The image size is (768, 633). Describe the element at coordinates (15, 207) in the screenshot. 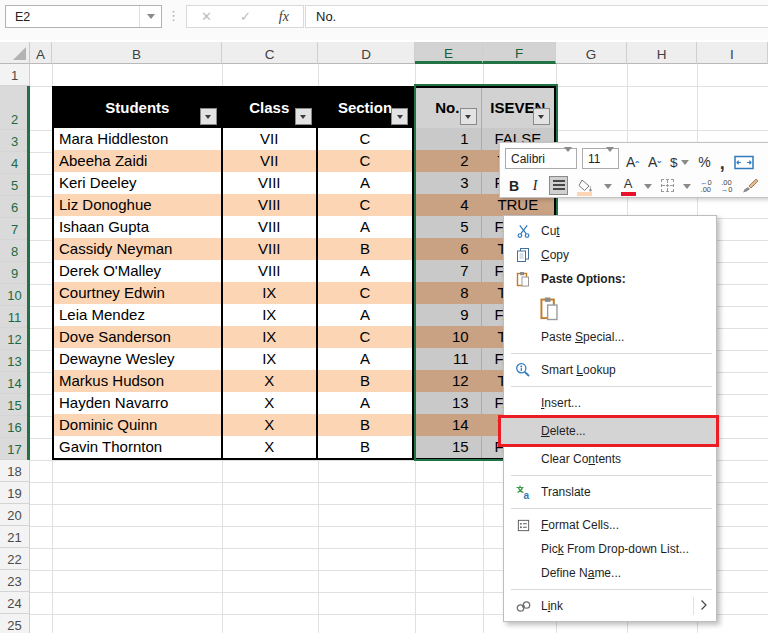

I see `row-header-6: 6` at that location.